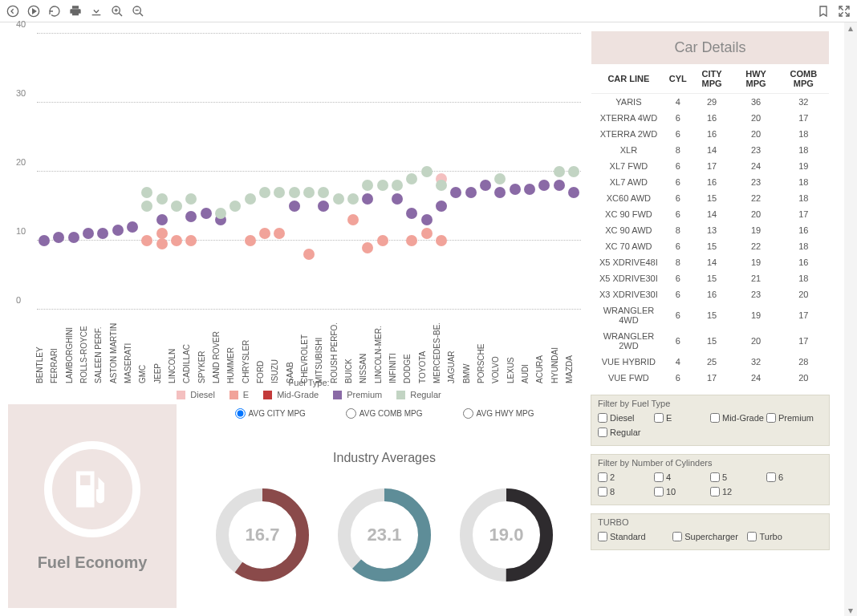 This screenshot has width=857, height=616. I want to click on table-row: XL7 FWD6172419, so click(710, 166).